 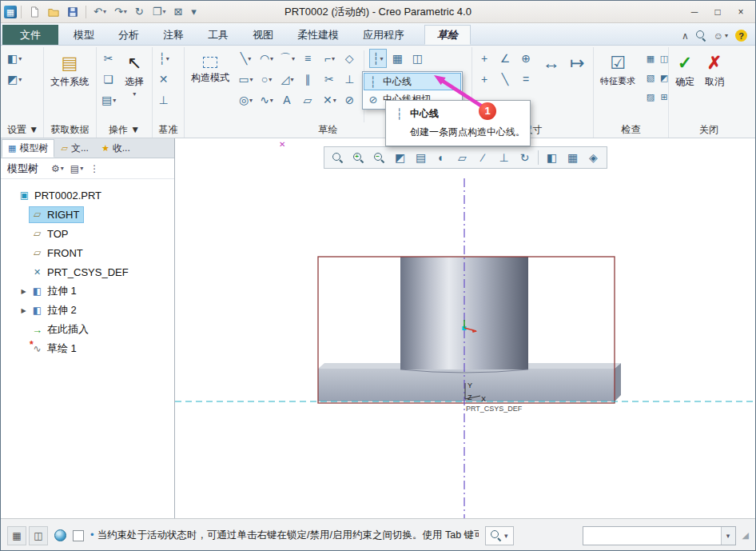 What do you see at coordinates (746, 536) in the screenshot?
I see `resize-grip: ◢` at bounding box center [746, 536].